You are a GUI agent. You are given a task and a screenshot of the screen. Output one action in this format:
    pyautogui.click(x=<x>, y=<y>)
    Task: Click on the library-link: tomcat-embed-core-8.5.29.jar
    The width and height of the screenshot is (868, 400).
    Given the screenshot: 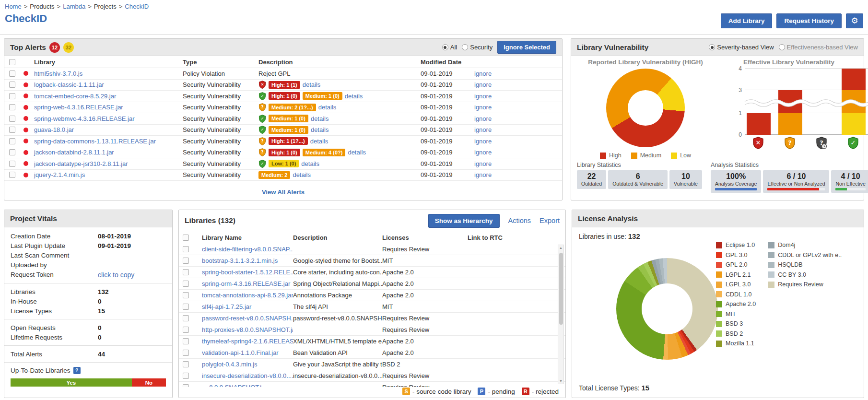 What is the action you would take?
    pyautogui.click(x=108, y=96)
    